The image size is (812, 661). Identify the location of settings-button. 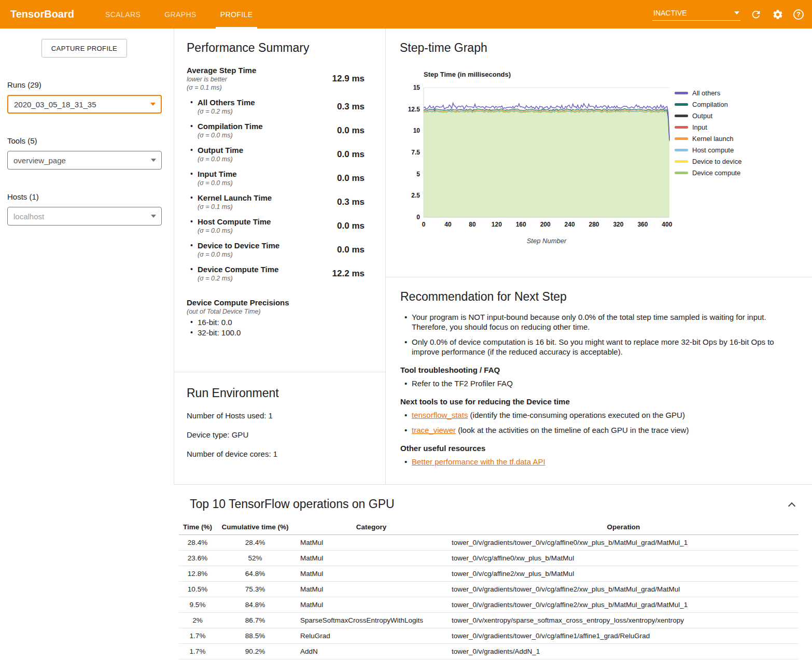
(778, 15).